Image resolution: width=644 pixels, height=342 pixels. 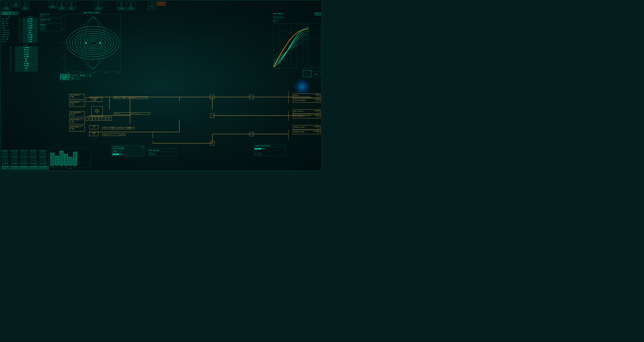 I want to click on node-36-all: ALL, so click(x=124, y=98).